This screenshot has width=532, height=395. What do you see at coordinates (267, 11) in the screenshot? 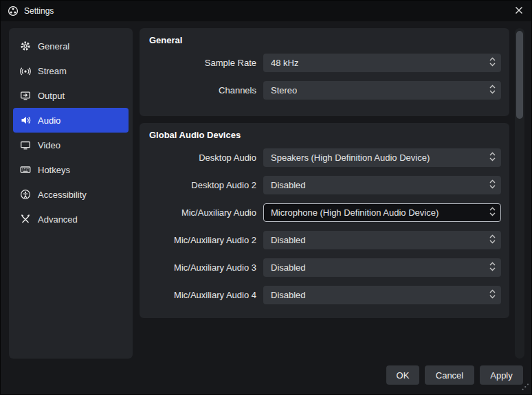
I see `titlebar: Settings` at bounding box center [267, 11].